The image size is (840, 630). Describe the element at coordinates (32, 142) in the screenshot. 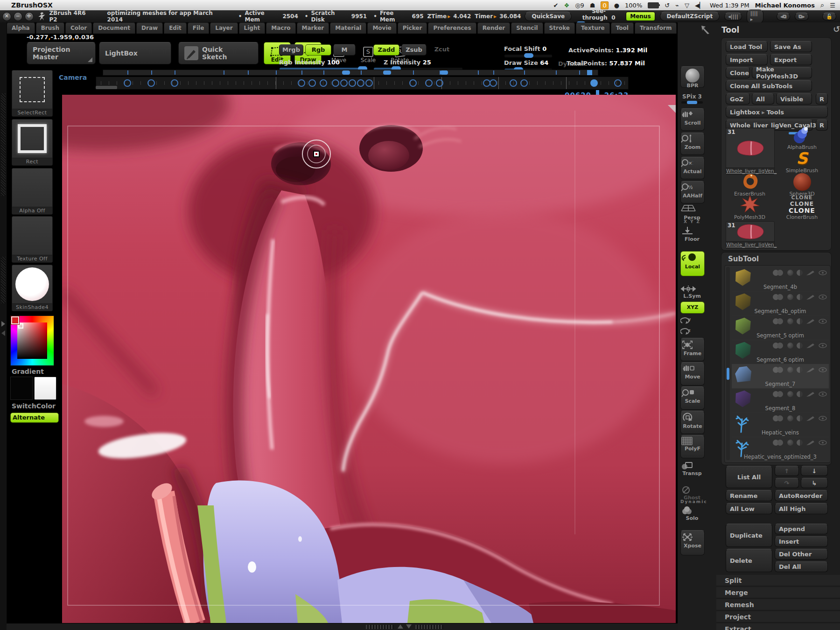

I see `stroke-rect-tile: Rect` at that location.